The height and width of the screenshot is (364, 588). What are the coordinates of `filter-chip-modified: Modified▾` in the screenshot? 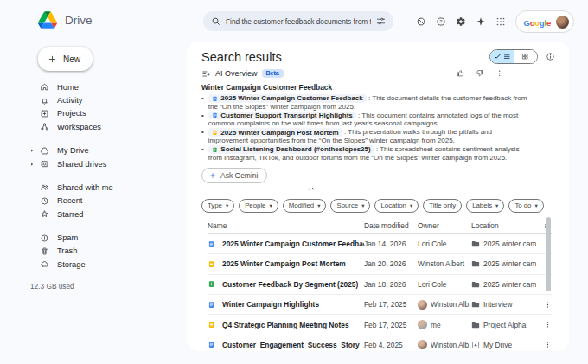 It's located at (304, 206).